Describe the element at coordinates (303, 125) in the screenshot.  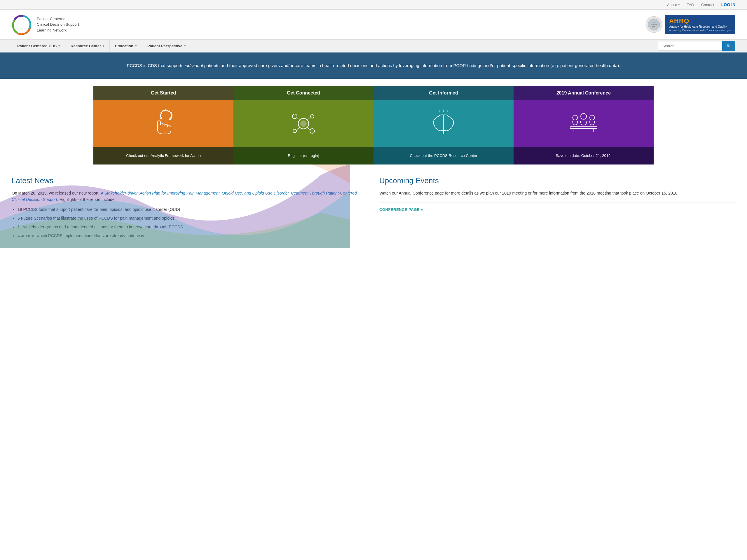
I see `card-get-connected: Get Connected` at that location.